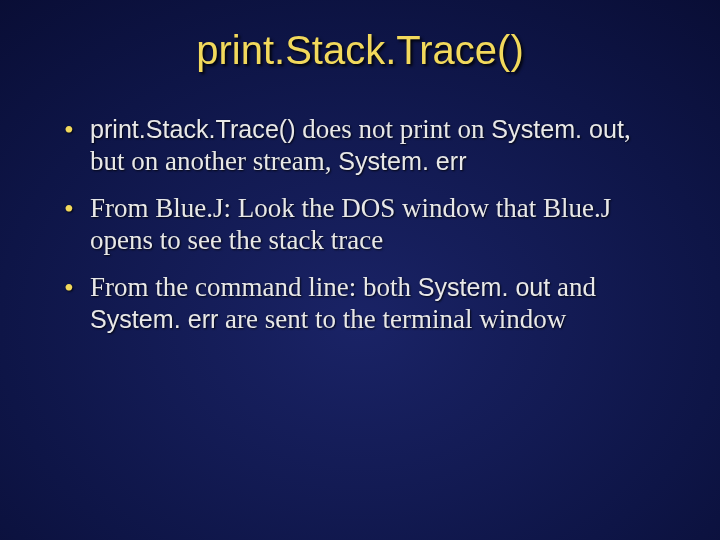 The height and width of the screenshot is (540, 720). Describe the element at coordinates (350, 224) in the screenshot. I see `body-text: From Blue.J: Look the DOS window that Bl…` at that location.